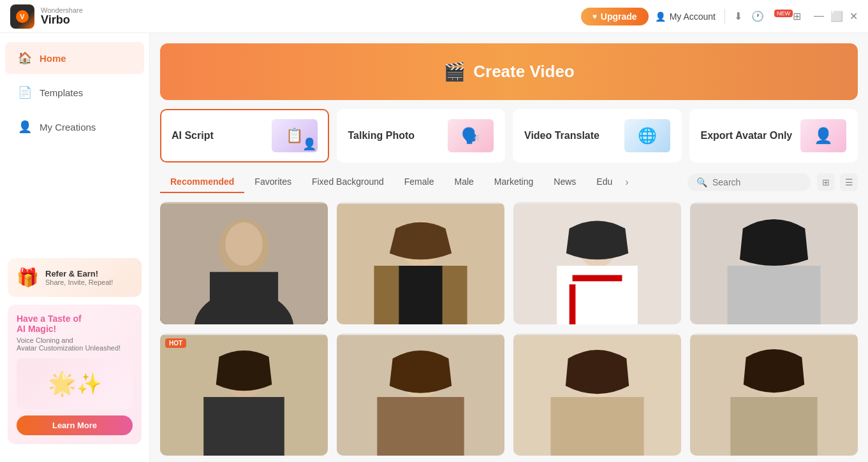  What do you see at coordinates (421, 263) in the screenshot?
I see `avatar-image-elena` at bounding box center [421, 263].